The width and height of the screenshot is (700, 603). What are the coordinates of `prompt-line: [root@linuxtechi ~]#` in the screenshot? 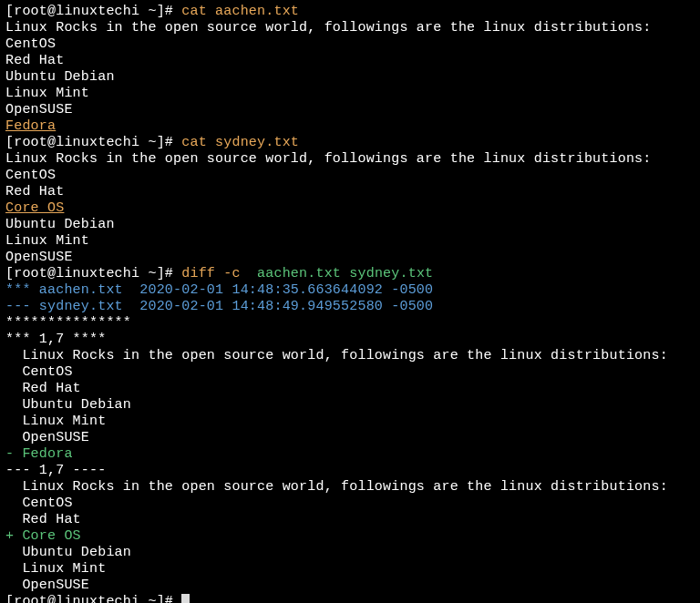 It's located at (350, 598).